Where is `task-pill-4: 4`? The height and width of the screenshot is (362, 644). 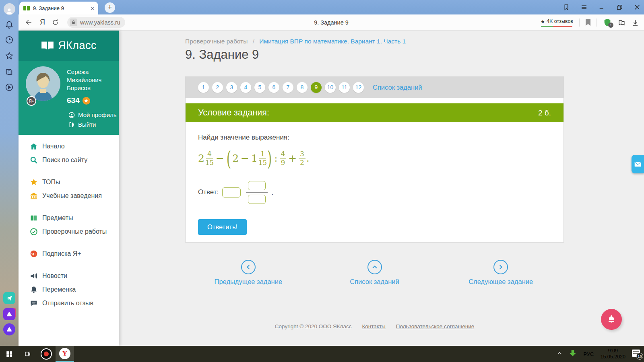
task-pill-4: 4 is located at coordinates (246, 88).